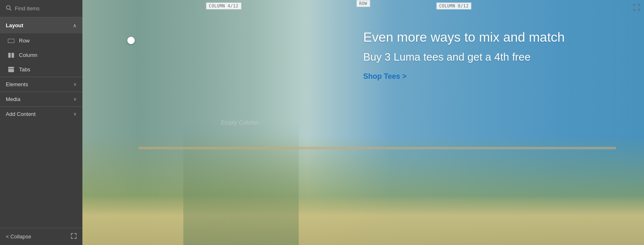 This screenshot has height=245, width=644. Describe the element at coordinates (41, 99) in the screenshot. I see `media-section-header: Media ∨` at that location.